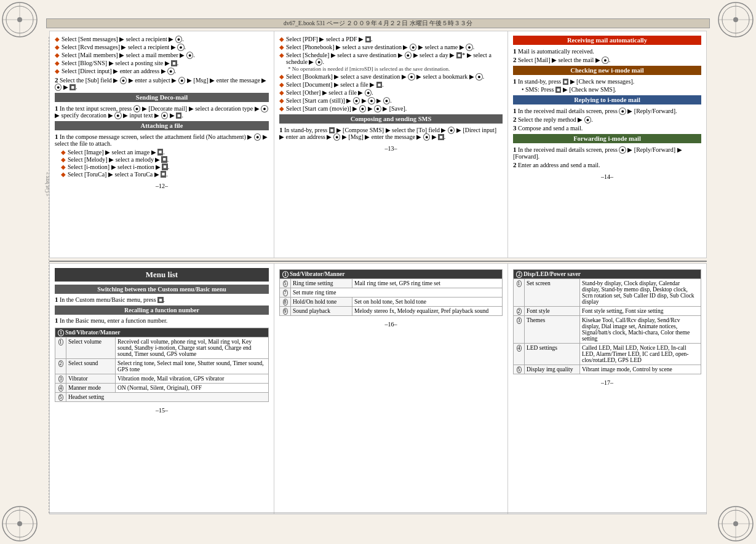 The height and width of the screenshot is (544, 756). What do you see at coordinates (607, 322) in the screenshot?
I see `disp-table: 2Disp/LED/Power saver 1 Set screen Stand…` at bounding box center [607, 322].